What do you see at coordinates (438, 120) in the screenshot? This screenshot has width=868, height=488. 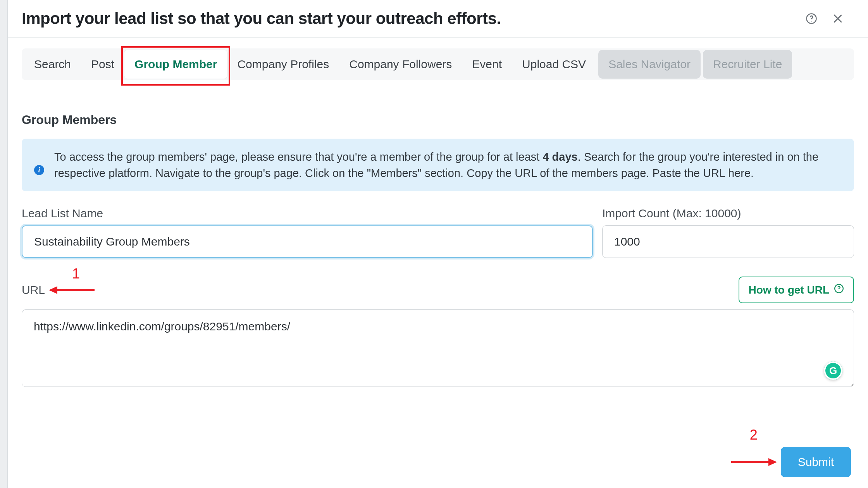 I see `section-title: Group Members` at bounding box center [438, 120].